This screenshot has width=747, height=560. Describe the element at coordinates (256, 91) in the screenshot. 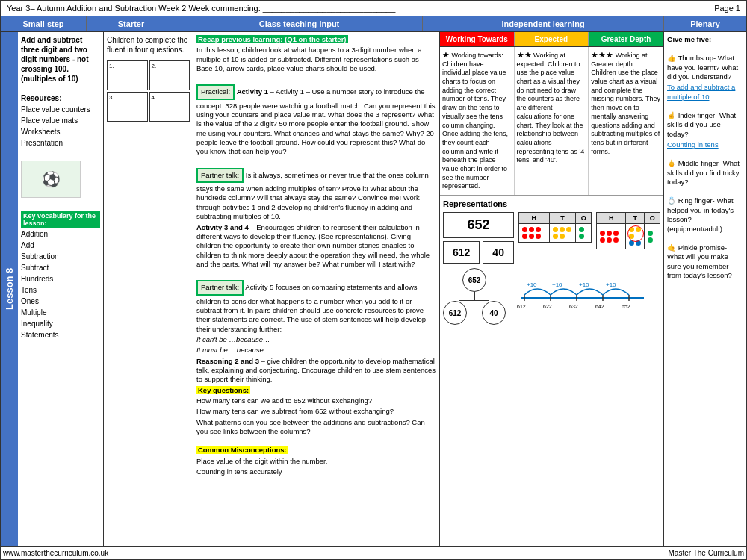

I see `activity1-label: Activity 1 –` at that location.